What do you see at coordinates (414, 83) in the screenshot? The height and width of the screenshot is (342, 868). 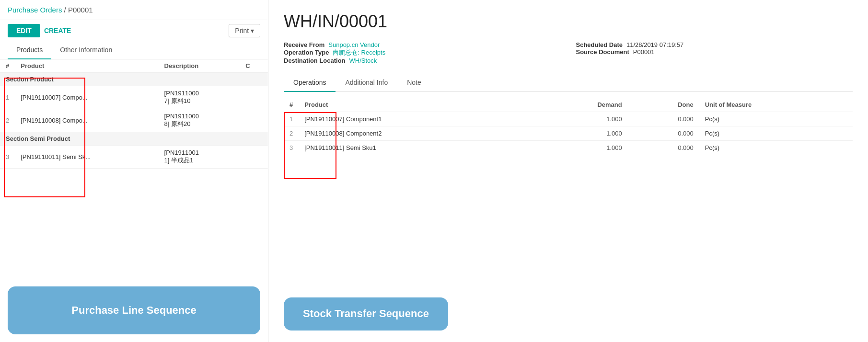 I see `tab-note: Note` at bounding box center [414, 83].